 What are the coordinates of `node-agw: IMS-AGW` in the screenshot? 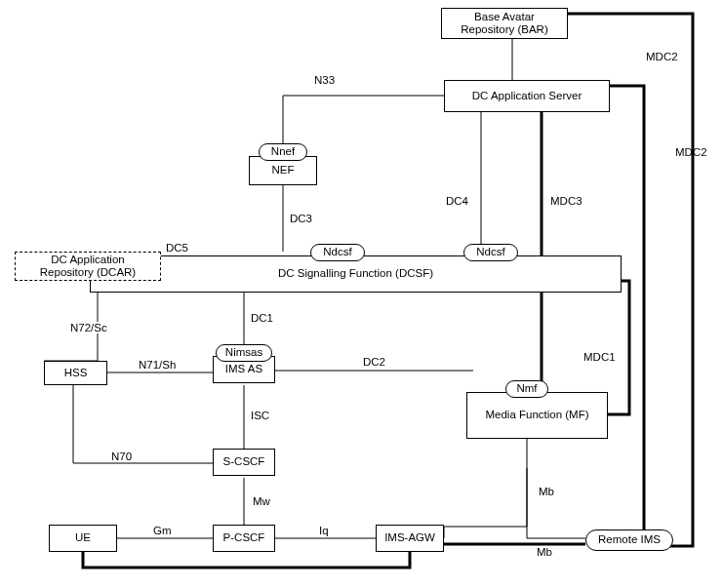 It's located at (410, 538).